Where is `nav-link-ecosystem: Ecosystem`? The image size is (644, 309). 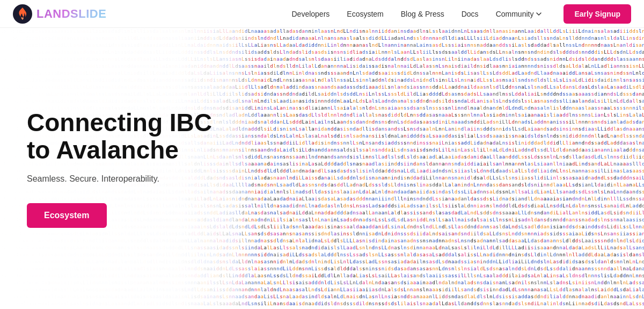 nav-link-ecosystem: Ecosystem is located at coordinates (365, 14).